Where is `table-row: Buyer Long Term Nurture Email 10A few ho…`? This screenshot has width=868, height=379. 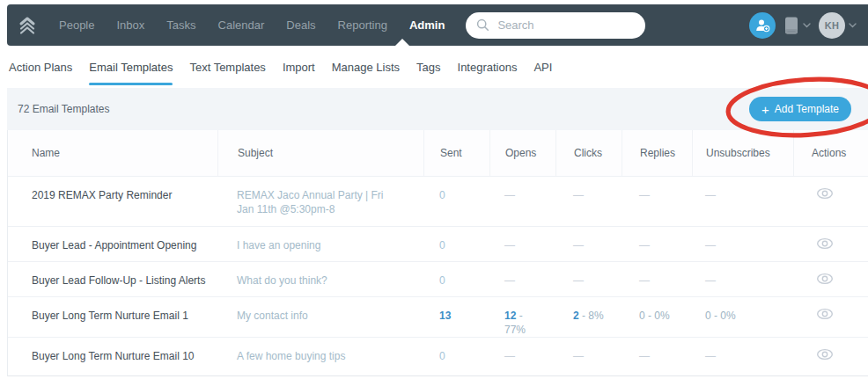 table-row: Buyer Long Term Nurture Email 10A few ho… is located at coordinates (438, 359).